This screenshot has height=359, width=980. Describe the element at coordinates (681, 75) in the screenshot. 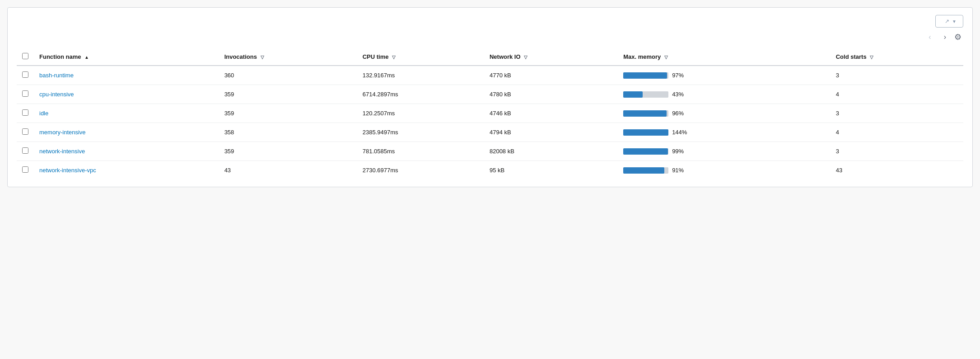

I see `memory-pct-label: 97%` at that location.